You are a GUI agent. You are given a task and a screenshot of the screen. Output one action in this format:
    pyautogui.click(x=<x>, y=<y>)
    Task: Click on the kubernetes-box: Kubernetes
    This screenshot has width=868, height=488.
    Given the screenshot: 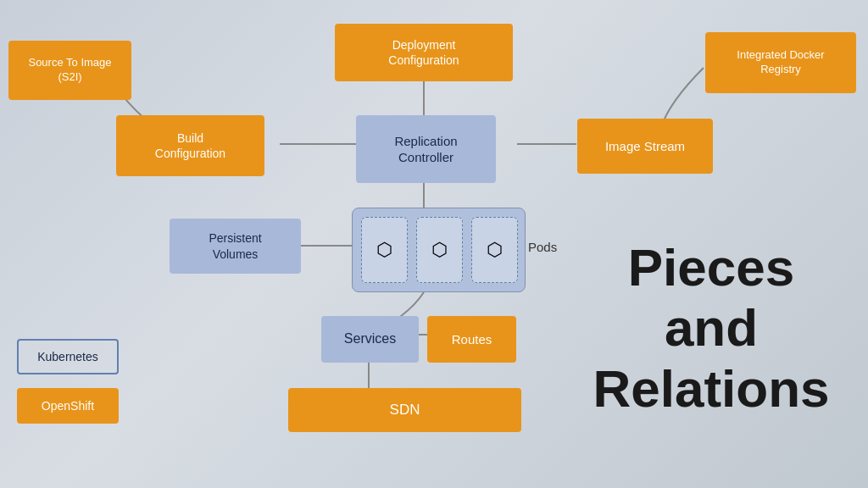 What is the action you would take?
    pyautogui.click(x=68, y=357)
    